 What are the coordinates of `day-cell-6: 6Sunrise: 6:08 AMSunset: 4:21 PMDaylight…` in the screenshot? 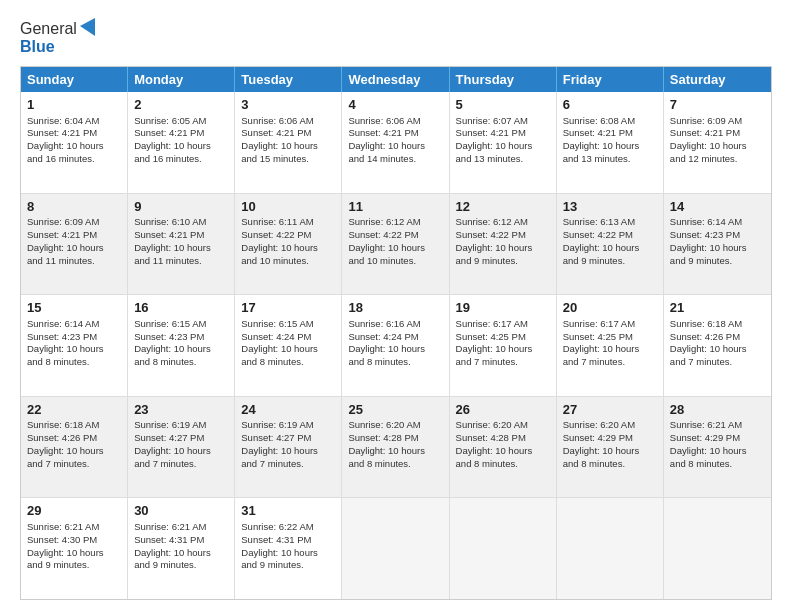 It's located at (610, 142).